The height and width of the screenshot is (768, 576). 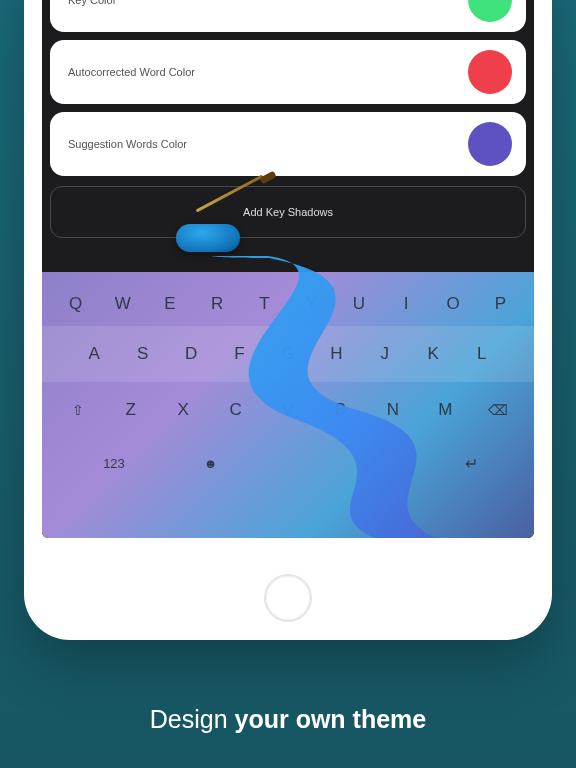 What do you see at coordinates (122, 304) in the screenshot?
I see `key-w: W` at bounding box center [122, 304].